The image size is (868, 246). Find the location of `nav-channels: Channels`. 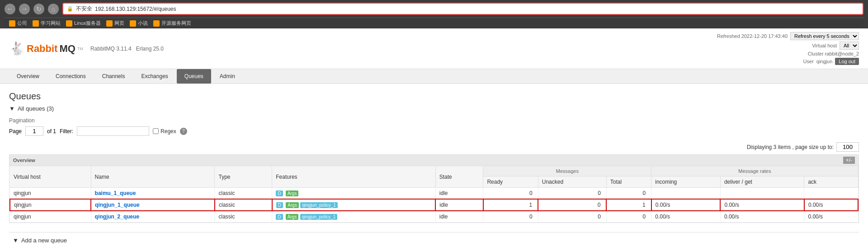

nav-channels: Channels is located at coordinates (114, 76).